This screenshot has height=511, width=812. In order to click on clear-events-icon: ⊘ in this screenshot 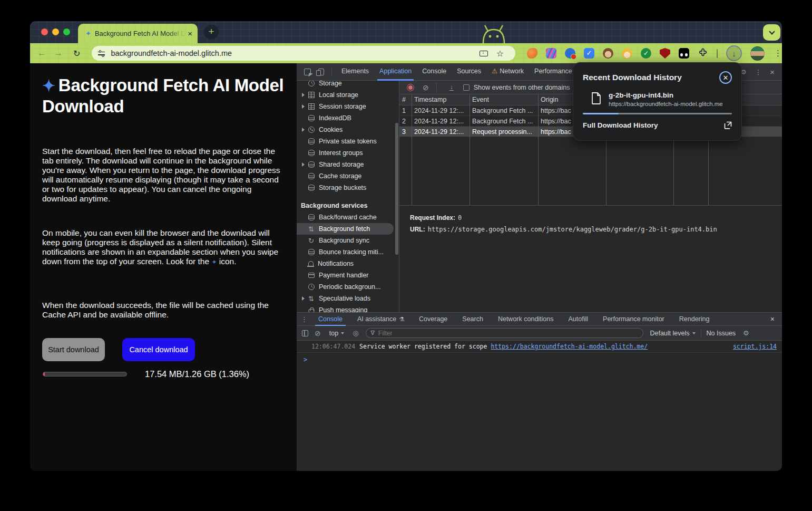, I will do `click(426, 88)`.